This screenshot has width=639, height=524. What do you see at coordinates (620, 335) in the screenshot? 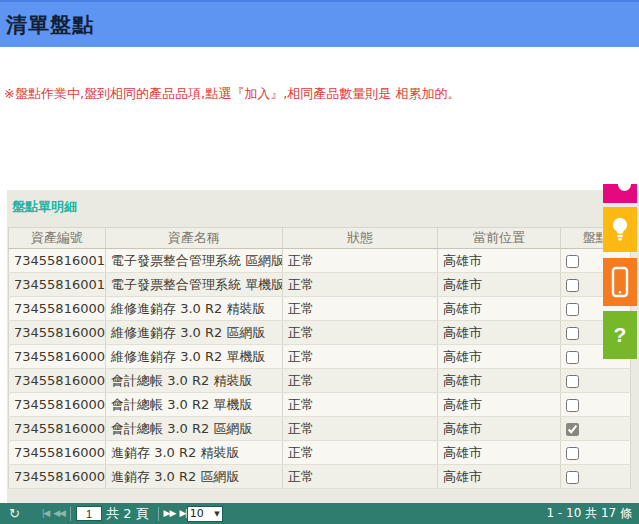
I see `help-button: ?` at bounding box center [620, 335].